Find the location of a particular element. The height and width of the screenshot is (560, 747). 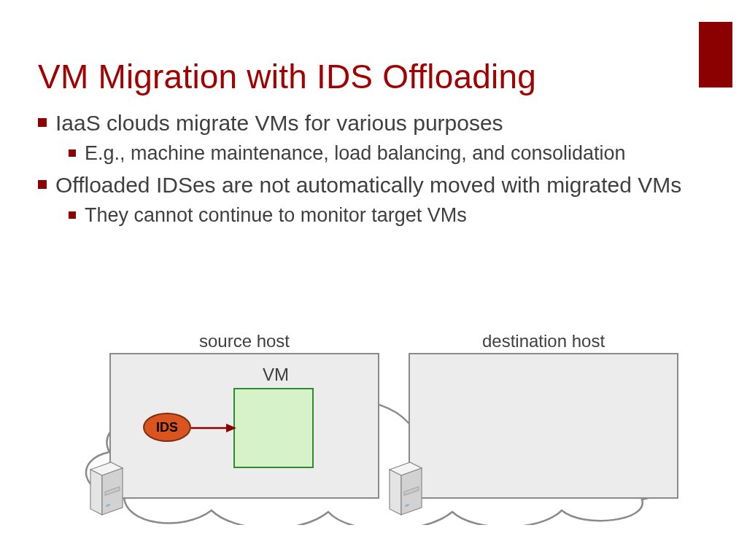

sub-bullet-item: They cannot continue to monitor target V… is located at coordinates (375, 216).